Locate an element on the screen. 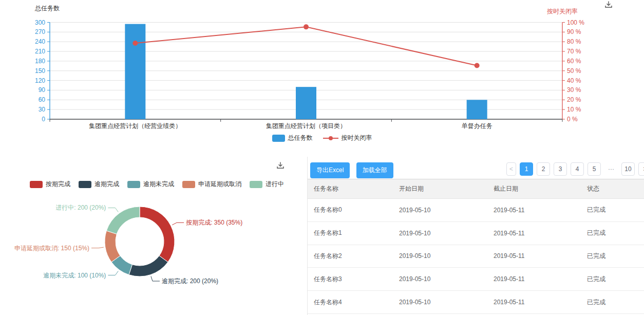 The image size is (644, 315). category-label: 单督办任务 is located at coordinates (477, 126).